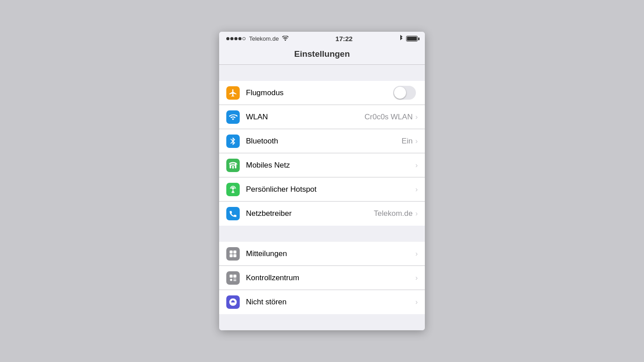  What do you see at coordinates (329, 189) in the screenshot?
I see `hotspot-label: Persönlicher Hotspot` at bounding box center [329, 189].